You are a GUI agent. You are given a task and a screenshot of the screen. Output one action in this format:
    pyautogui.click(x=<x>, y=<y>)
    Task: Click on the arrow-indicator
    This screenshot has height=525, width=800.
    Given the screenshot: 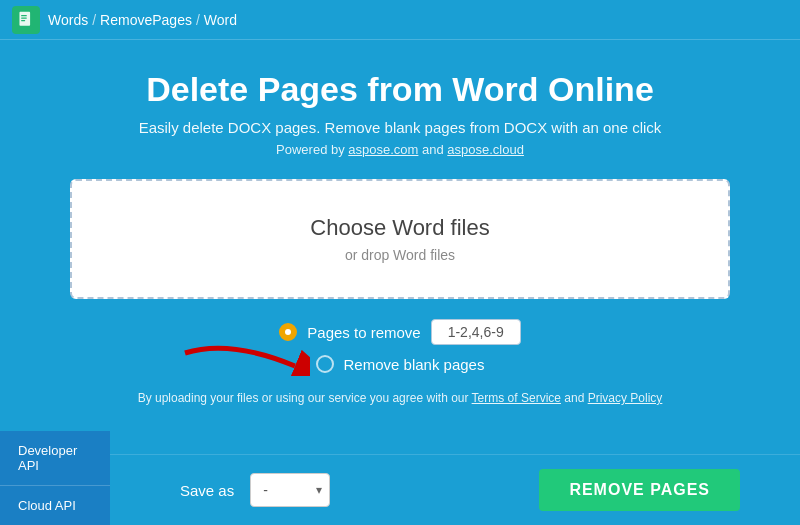 What is the action you would take?
    pyautogui.click(x=245, y=356)
    